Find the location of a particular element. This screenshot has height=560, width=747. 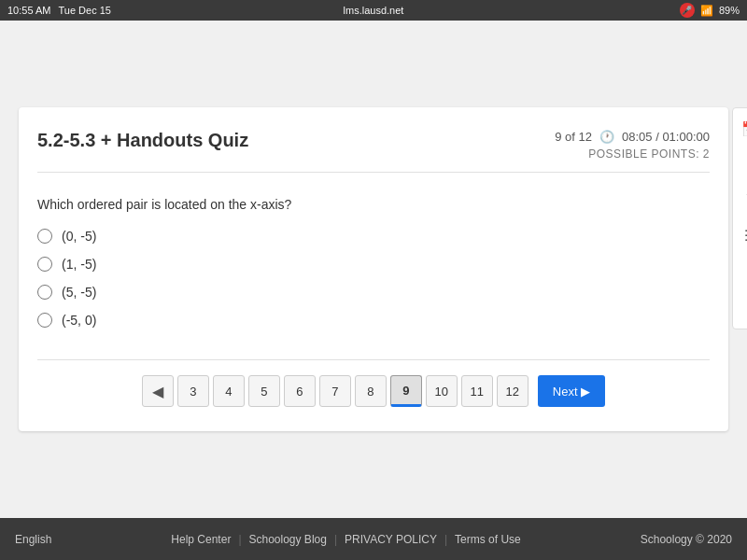

answer-option-3: (5, -5) is located at coordinates (374, 292).